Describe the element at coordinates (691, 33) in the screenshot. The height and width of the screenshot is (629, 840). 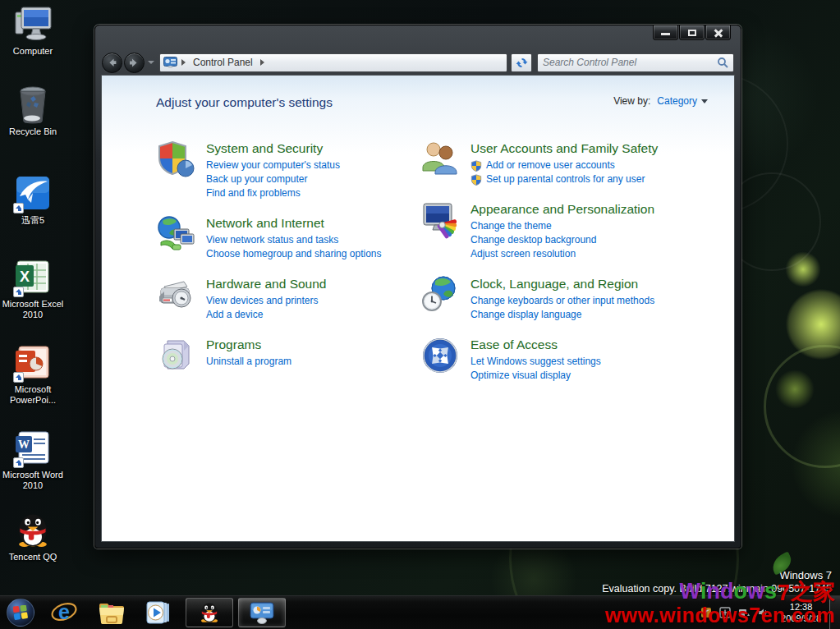
I see `maximize-button` at that location.